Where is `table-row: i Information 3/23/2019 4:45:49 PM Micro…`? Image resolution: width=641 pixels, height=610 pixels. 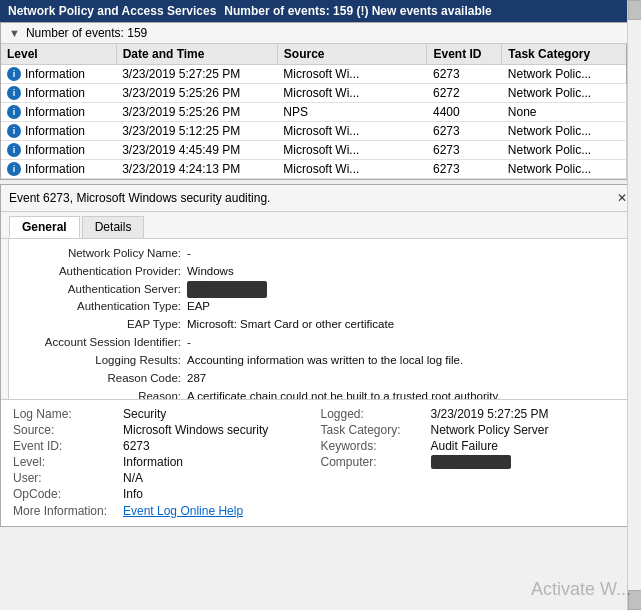
table-row: i Information 3/23/2019 4:45:49 PM Micro… is located at coordinates (320, 150).